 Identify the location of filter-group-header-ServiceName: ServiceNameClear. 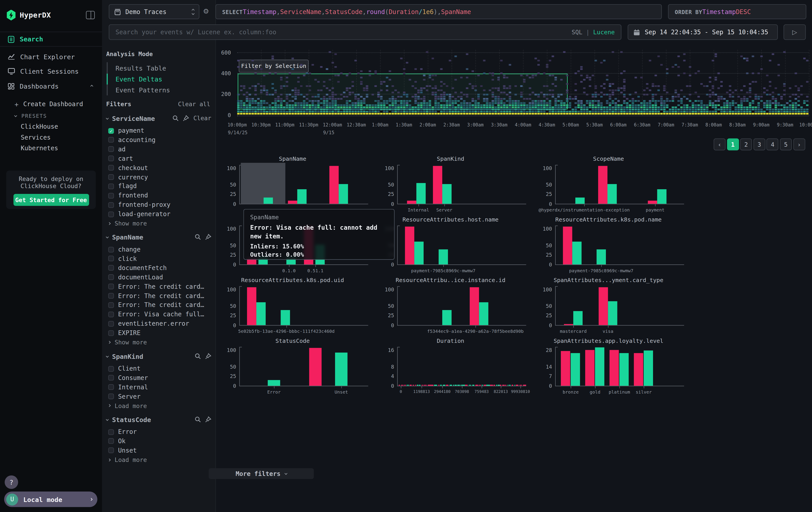
(158, 118).